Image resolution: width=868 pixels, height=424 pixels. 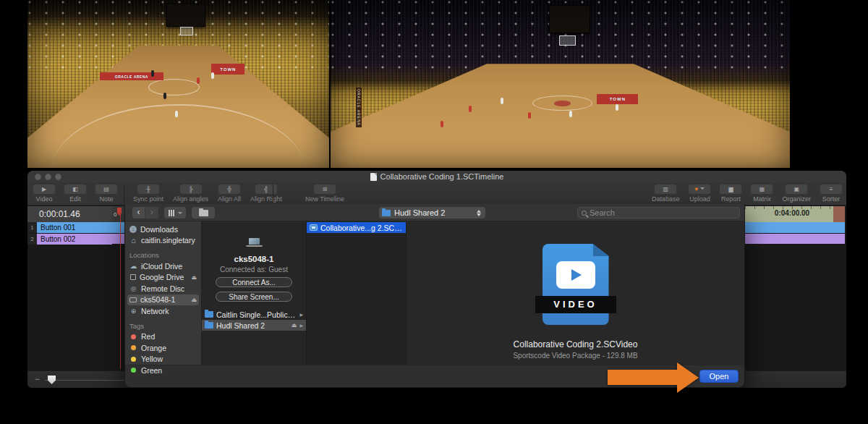 What do you see at coordinates (163, 289) in the screenshot?
I see `sidebar-item-remote-disc: ◎ Remote Disc` at bounding box center [163, 289].